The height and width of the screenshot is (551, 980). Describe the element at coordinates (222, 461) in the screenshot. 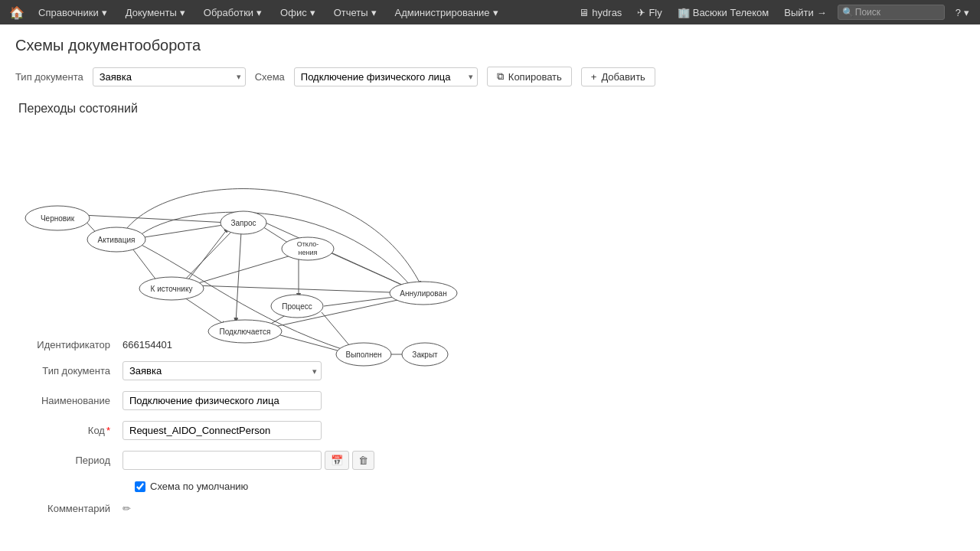

I see `period-input` at that location.